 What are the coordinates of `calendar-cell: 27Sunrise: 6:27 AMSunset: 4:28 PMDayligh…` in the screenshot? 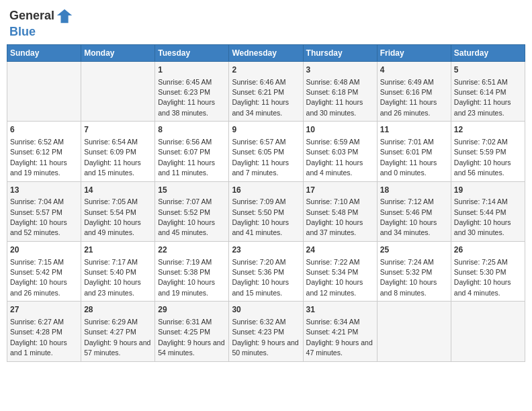 It's located at (44, 332).